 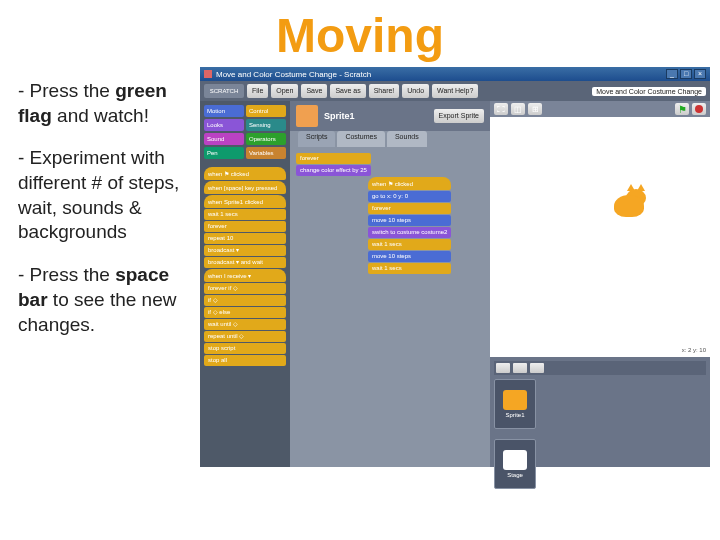 What do you see at coordinates (407, 139) in the screenshot?
I see `tab-sounds: Sounds` at bounding box center [407, 139].